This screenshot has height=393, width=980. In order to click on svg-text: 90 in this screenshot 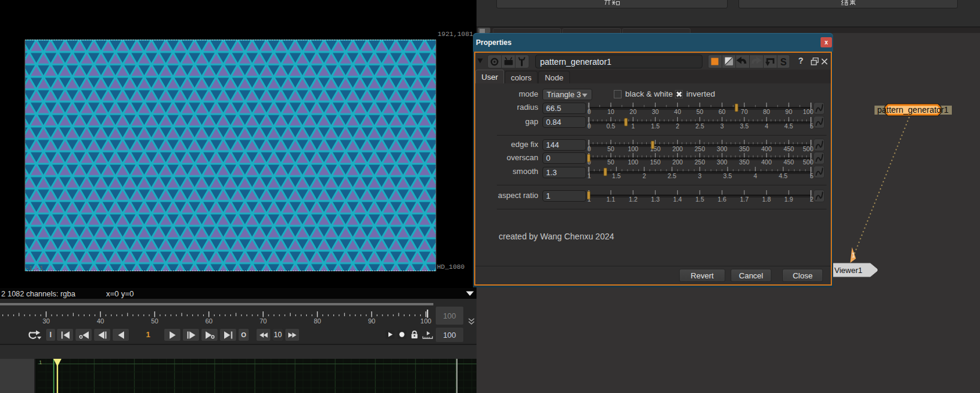, I will do `click(372, 321)`.